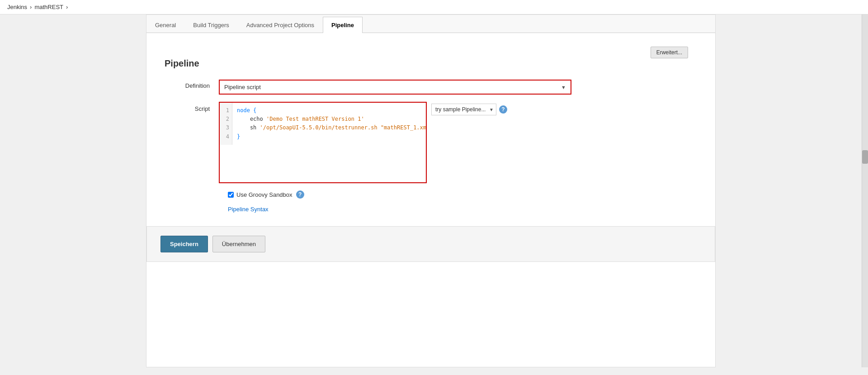  Describe the element at coordinates (431, 24) in the screenshot. I see `tabs-bar: General Build Triggers Advanced Project …` at that location.